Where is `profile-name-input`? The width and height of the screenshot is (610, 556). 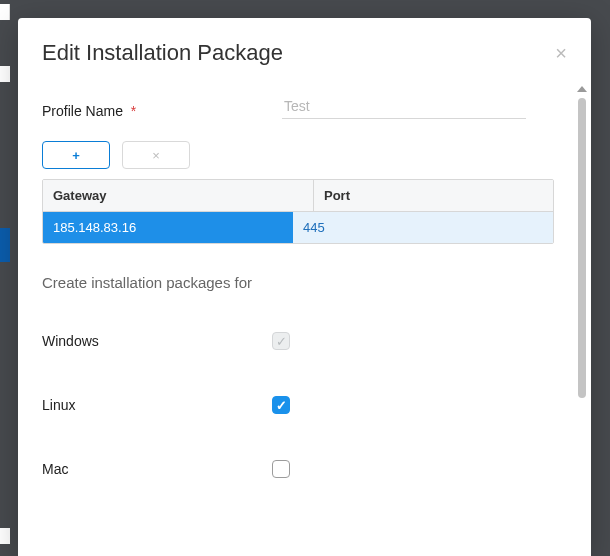
profile-name-input is located at coordinates (404, 106).